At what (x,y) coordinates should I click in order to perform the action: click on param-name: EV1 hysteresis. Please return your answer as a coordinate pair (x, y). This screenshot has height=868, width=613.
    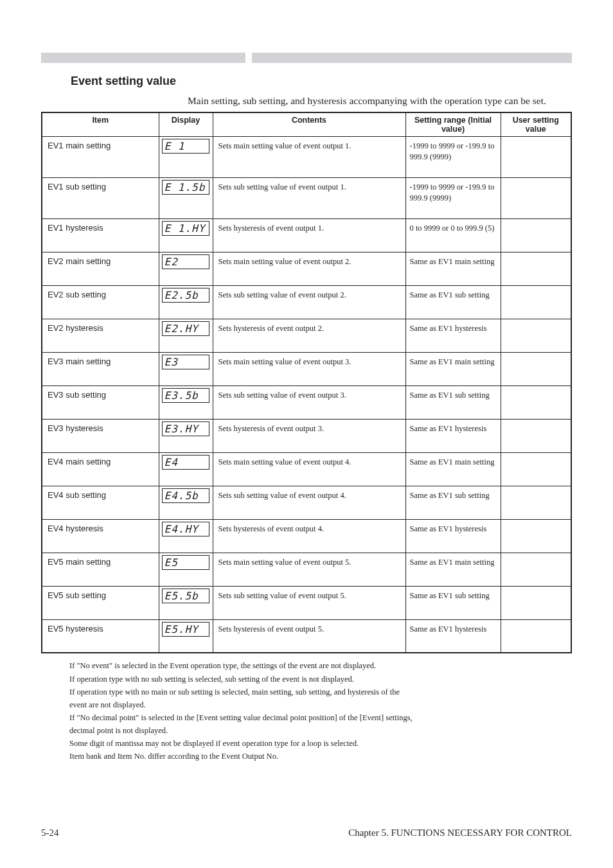
    Looking at the image, I should click on (100, 228).